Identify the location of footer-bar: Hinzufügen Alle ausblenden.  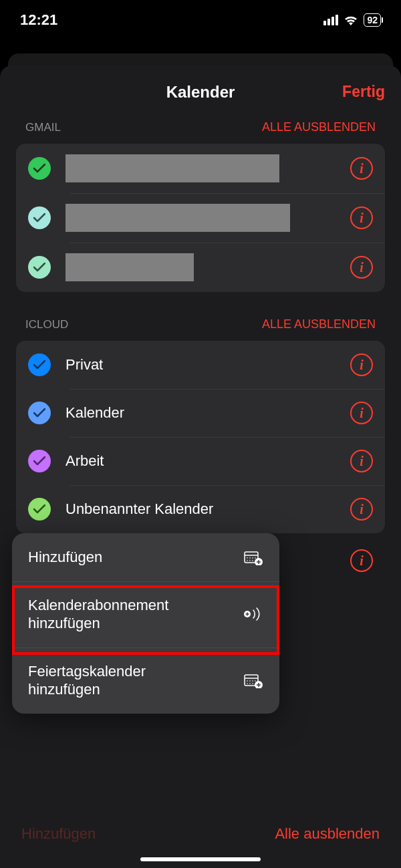
(200, 834).